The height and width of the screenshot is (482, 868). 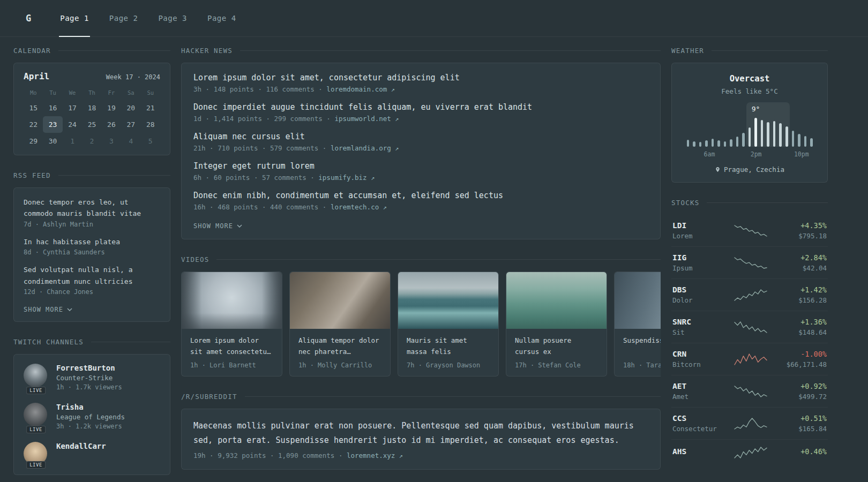 I want to click on page-tab: Page 2, so click(x=124, y=18).